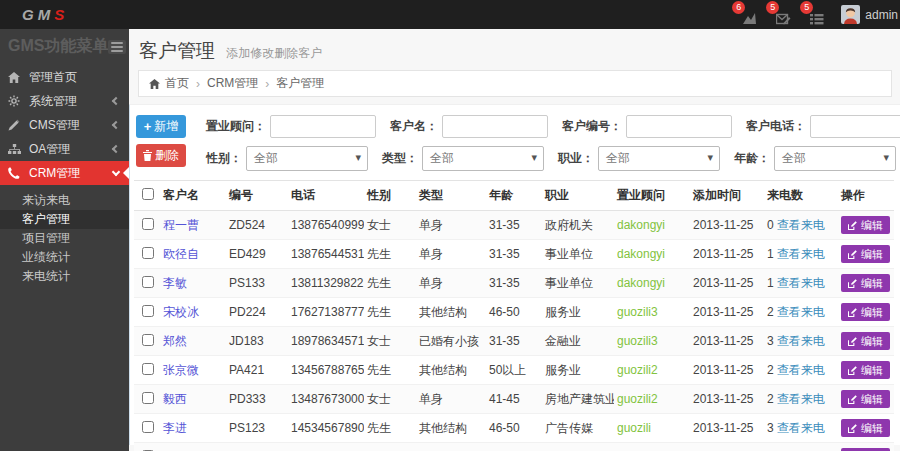 The width and height of the screenshot is (900, 451). What do you see at coordinates (514, 370) in the screenshot?
I see `customer-age: 50以上` at bounding box center [514, 370].